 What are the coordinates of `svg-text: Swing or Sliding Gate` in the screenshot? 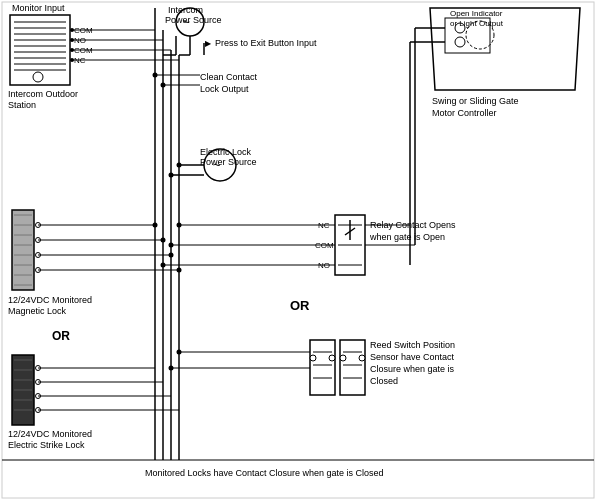 It's located at (476, 101).